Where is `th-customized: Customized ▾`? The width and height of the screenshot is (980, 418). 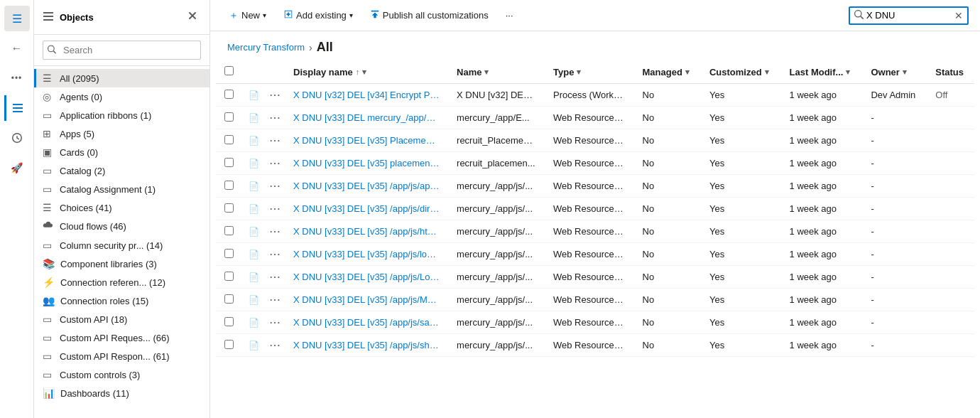 th-customized: Customized ▾ is located at coordinates (741, 73).